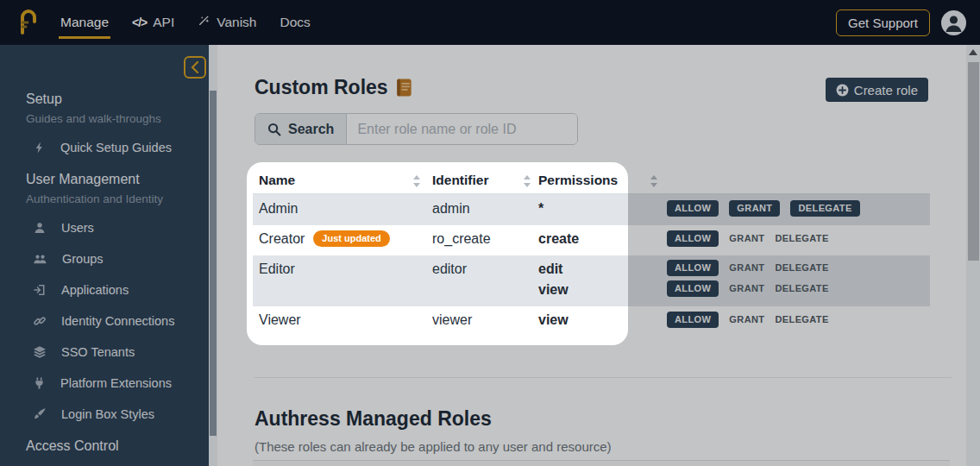 Image resolution: width=980 pixels, height=466 pixels. Describe the element at coordinates (213, 263) in the screenshot. I see `sidebar-scrollbar-thumb` at that location.